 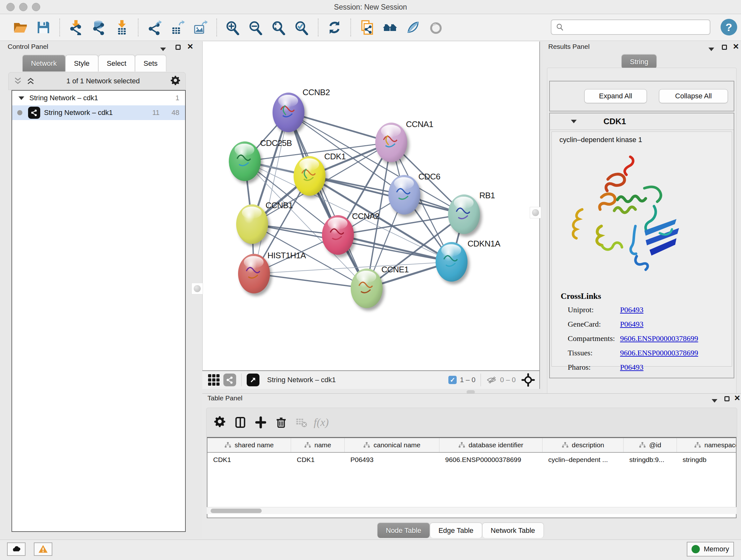 I want to click on table-panel-float-icon, so click(x=727, y=399).